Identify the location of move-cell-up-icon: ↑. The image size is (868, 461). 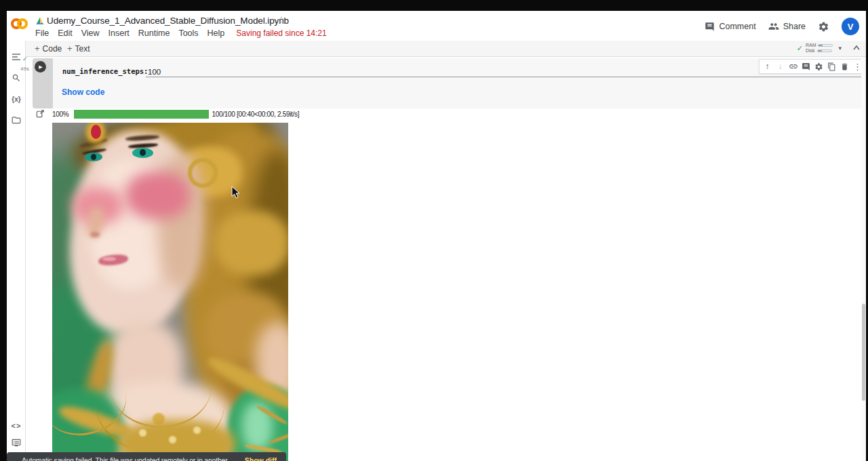
(768, 66).